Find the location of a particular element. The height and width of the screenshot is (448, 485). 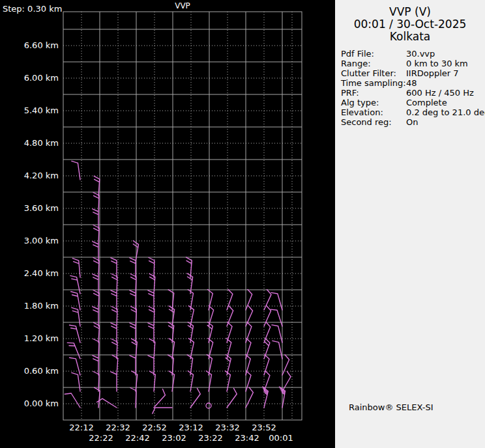

panel-field-row: Elevation:0.2 deg to 21.0 deg is located at coordinates (410, 112).